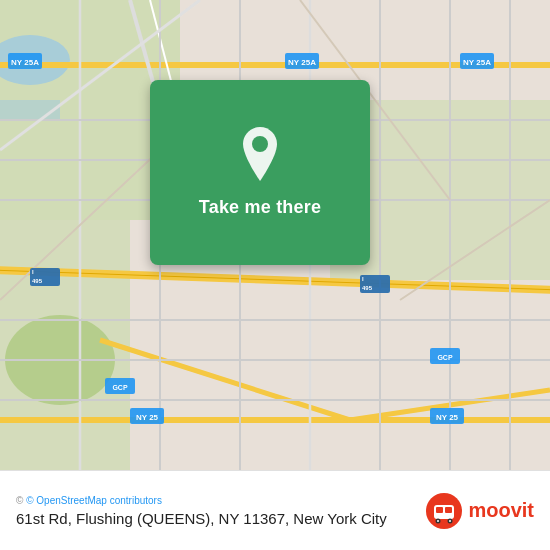  Describe the element at coordinates (444, 511) in the screenshot. I see `moovit-icon` at that location.